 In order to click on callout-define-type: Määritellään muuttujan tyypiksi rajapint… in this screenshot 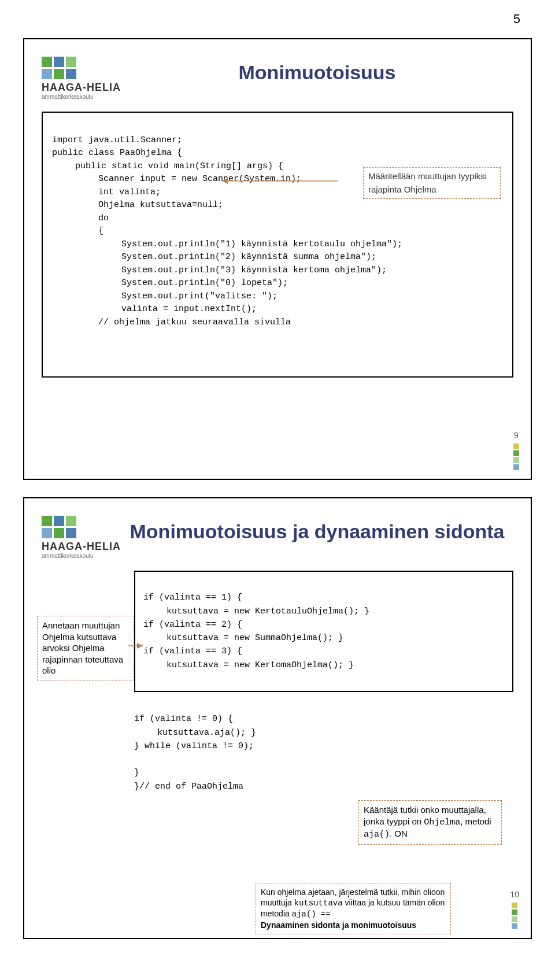, I will do `click(432, 183)`.